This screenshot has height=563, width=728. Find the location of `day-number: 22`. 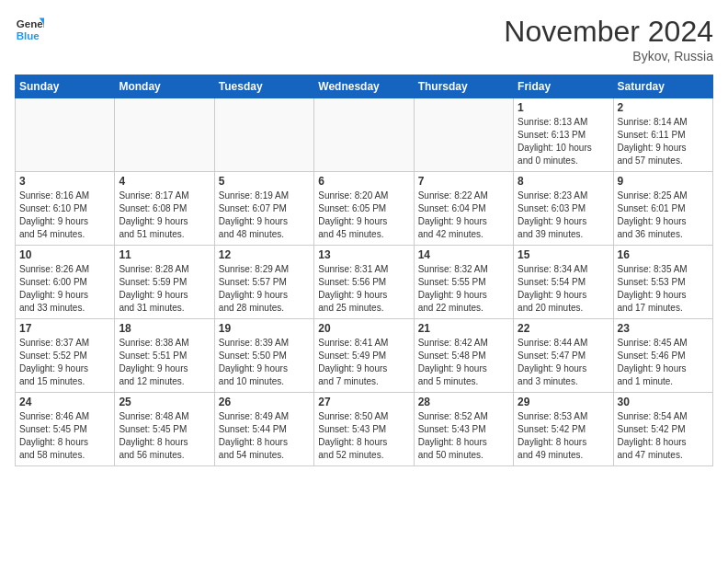

day-number: 22 is located at coordinates (563, 328).